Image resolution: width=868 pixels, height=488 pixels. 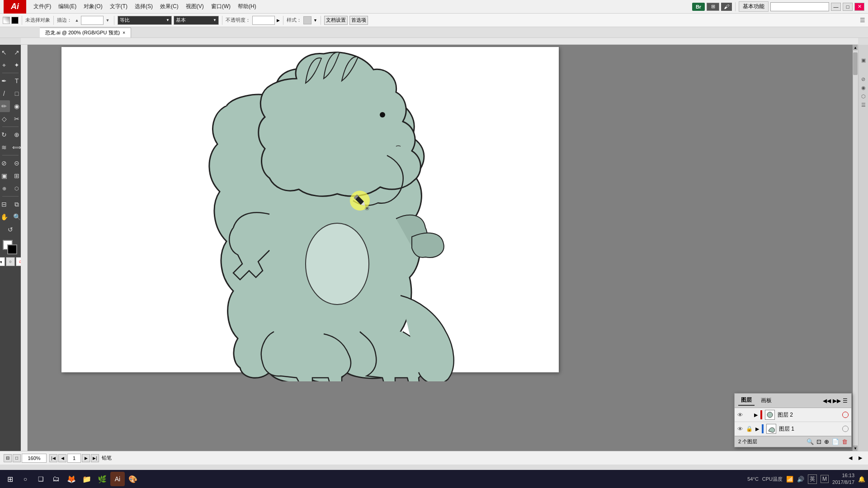 I want to click on none-swatch: ∅, so click(x=18, y=262).